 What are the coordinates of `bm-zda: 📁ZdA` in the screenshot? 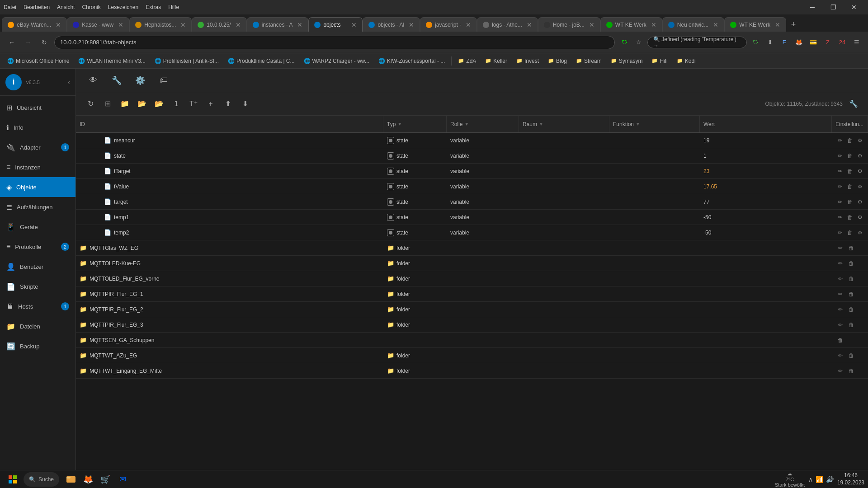 It's located at (467, 61).